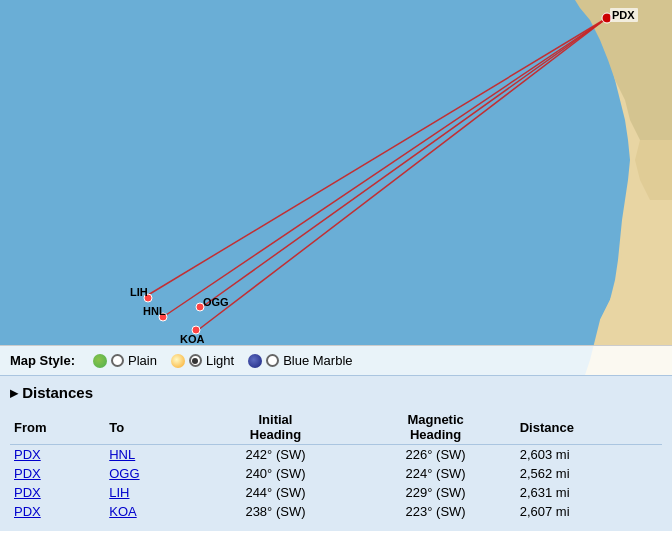  Describe the element at coordinates (58, 492) in the screenshot. I see `cell-from-2: PDX` at that location.